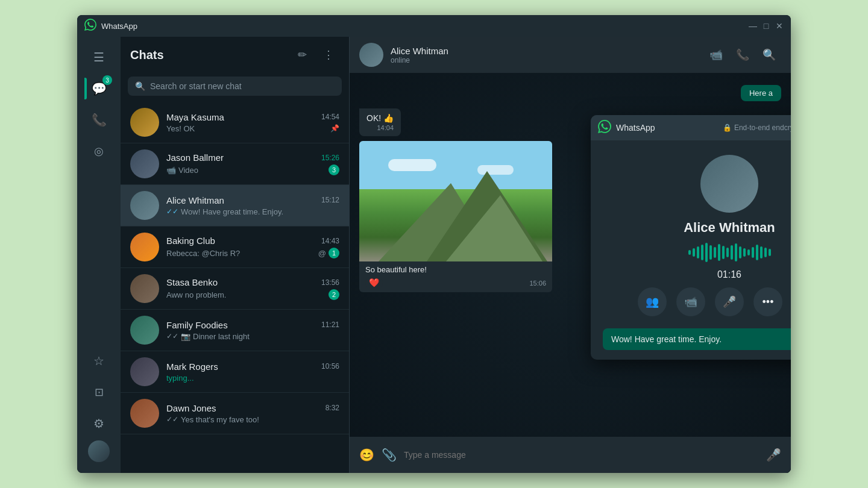  What do you see at coordinates (99, 424) in the screenshot?
I see `sidebar-item-settings: ⚙` at bounding box center [99, 424].